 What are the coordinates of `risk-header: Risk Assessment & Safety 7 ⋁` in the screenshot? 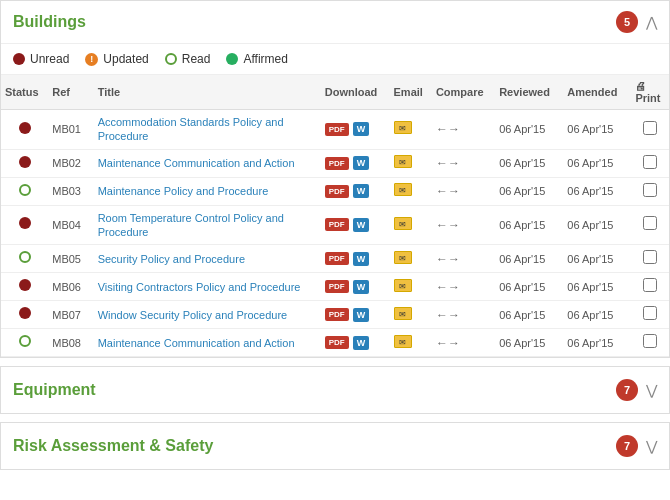 It's located at (335, 446).